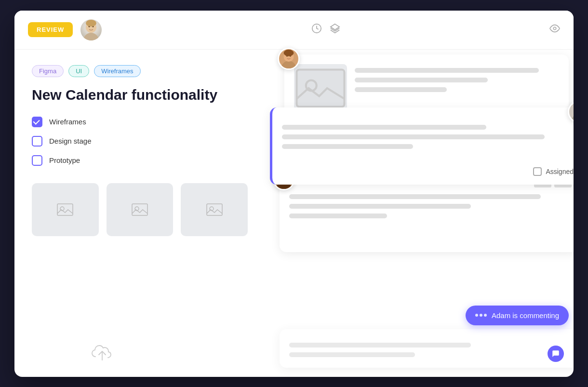 Image resolution: width=588 pixels, height=387 pixels. I want to click on checklist-label-prototype: Prototype, so click(65, 160).